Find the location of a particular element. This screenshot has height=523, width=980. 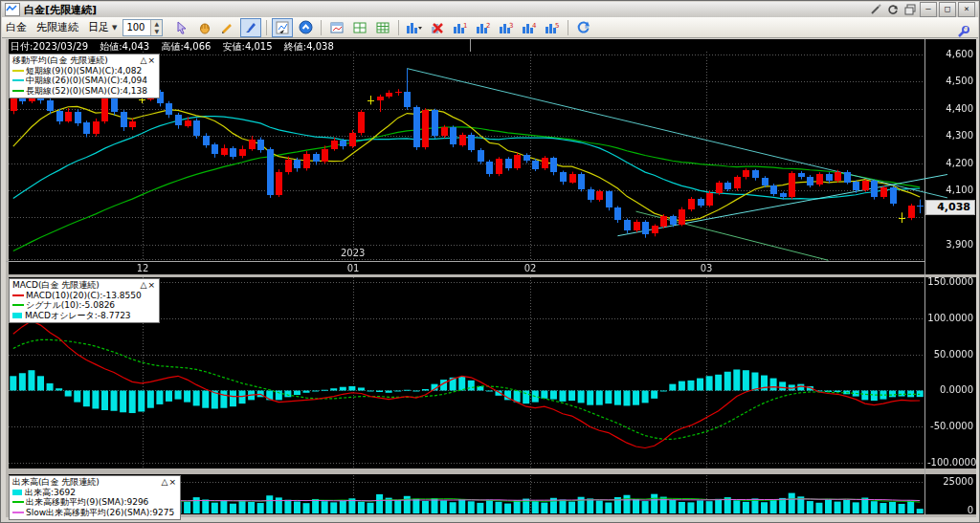

info-bar-divider is located at coordinates (471, 46).